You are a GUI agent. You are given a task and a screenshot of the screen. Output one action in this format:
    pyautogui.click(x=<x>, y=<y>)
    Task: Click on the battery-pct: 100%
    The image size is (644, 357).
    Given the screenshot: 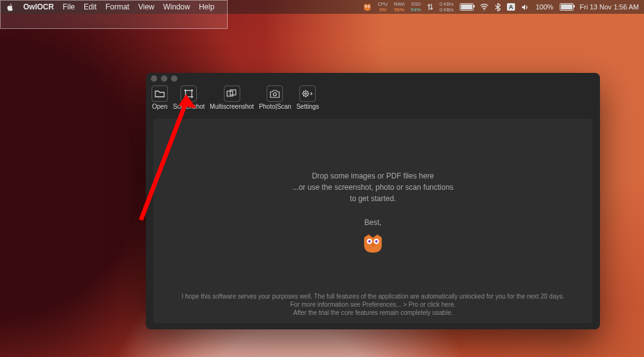 What is the action you would take?
    pyautogui.click(x=545, y=7)
    